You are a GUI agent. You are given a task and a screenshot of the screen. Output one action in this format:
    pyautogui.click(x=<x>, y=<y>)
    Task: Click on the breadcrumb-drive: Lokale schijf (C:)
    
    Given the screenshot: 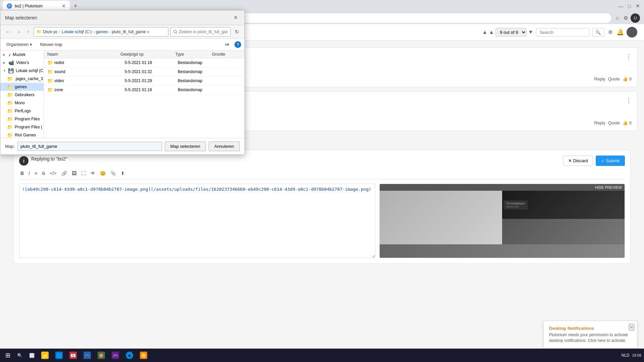 What is the action you would take?
    pyautogui.click(x=76, y=32)
    